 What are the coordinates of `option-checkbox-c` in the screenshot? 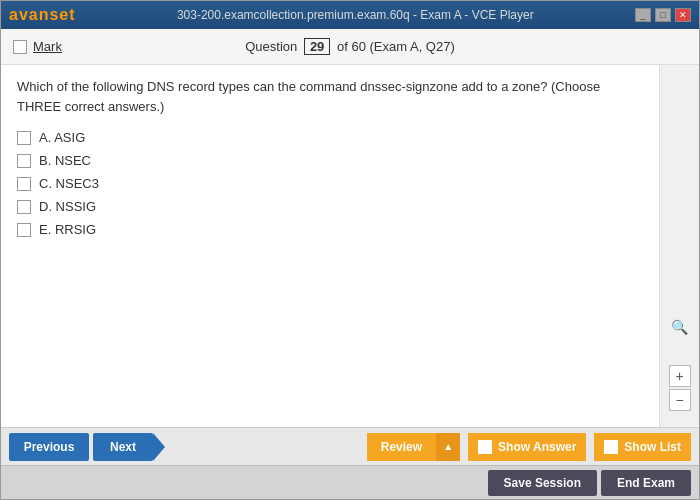 It's located at (24, 184).